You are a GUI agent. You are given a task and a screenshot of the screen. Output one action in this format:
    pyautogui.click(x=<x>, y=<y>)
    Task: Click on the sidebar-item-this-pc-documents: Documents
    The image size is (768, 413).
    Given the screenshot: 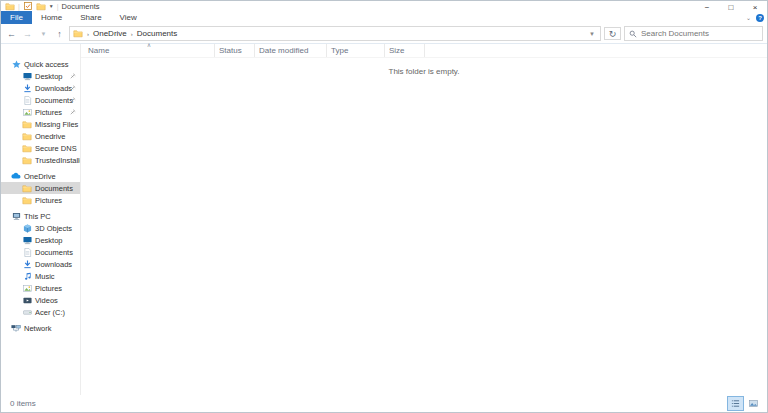 What is the action you would take?
    pyautogui.click(x=40, y=252)
    